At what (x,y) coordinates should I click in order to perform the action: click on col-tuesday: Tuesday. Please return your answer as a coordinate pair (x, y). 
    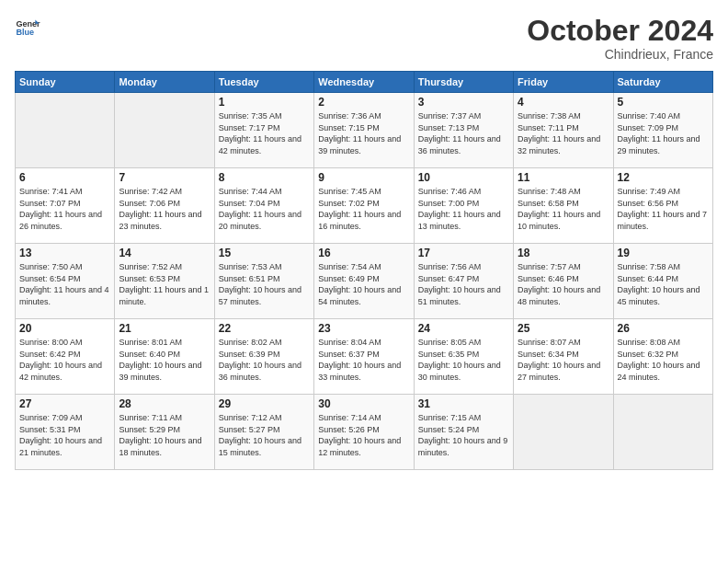
    Looking at the image, I should click on (264, 83).